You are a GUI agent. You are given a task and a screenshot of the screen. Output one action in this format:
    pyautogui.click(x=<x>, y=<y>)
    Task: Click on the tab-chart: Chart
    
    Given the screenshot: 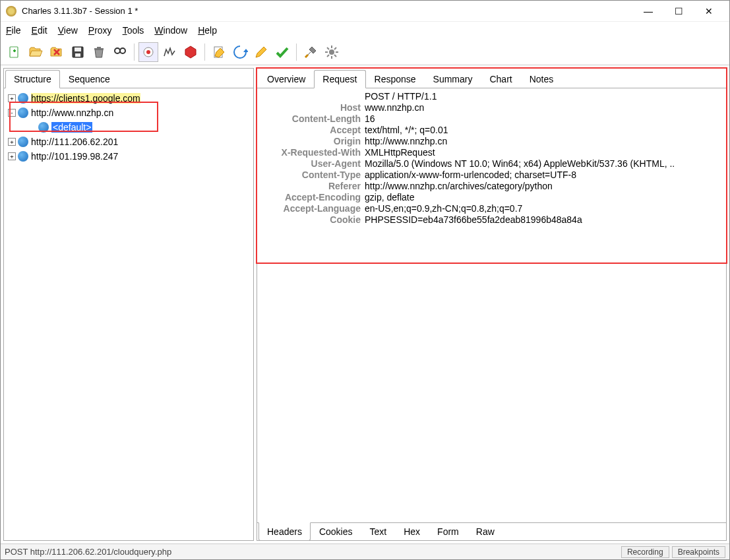 What is the action you would take?
    pyautogui.click(x=501, y=79)
    